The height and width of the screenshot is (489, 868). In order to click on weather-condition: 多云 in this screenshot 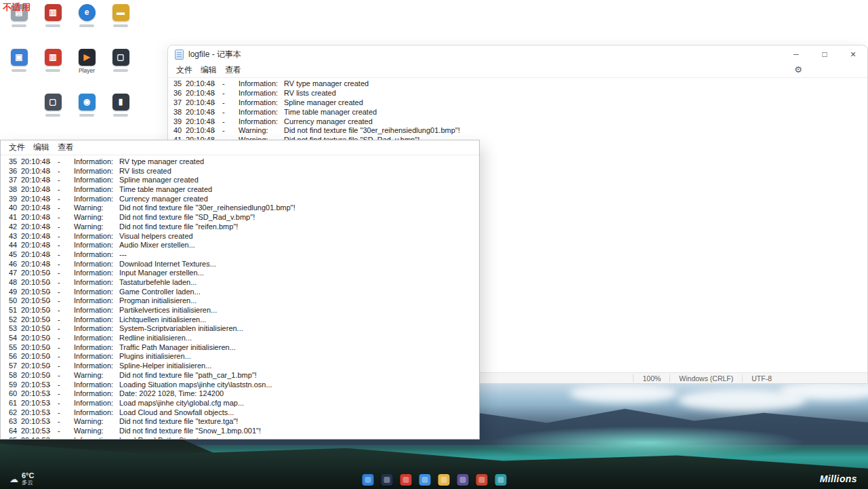, I will do `click(28, 482)`.